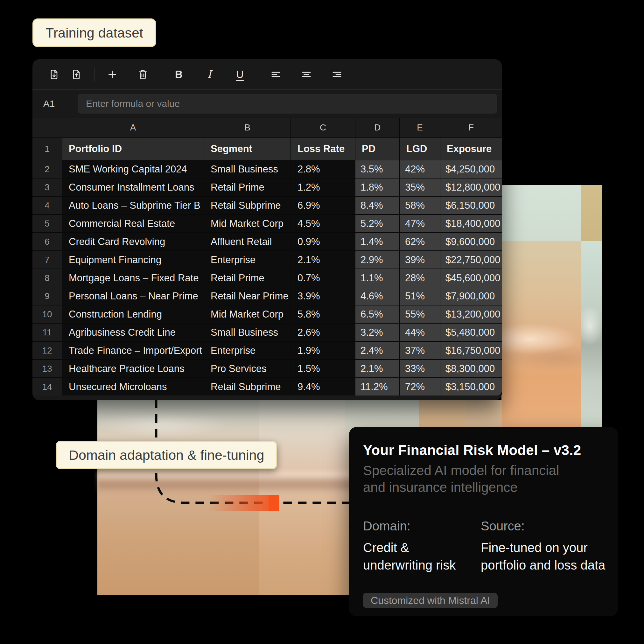 The height and width of the screenshot is (644, 644). Describe the element at coordinates (247, 149) in the screenshot. I see `header-cell: Segment` at that location.